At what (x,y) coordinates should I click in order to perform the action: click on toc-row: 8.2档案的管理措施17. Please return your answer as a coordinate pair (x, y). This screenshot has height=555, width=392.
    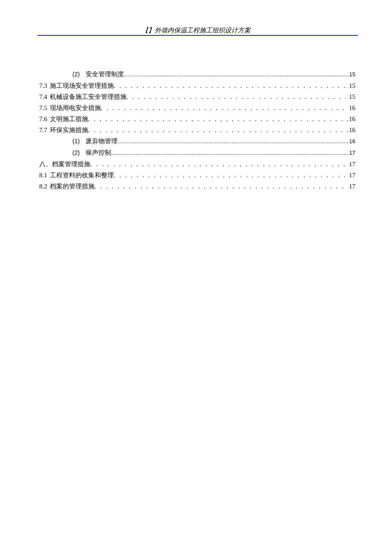
    Looking at the image, I should click on (197, 186).